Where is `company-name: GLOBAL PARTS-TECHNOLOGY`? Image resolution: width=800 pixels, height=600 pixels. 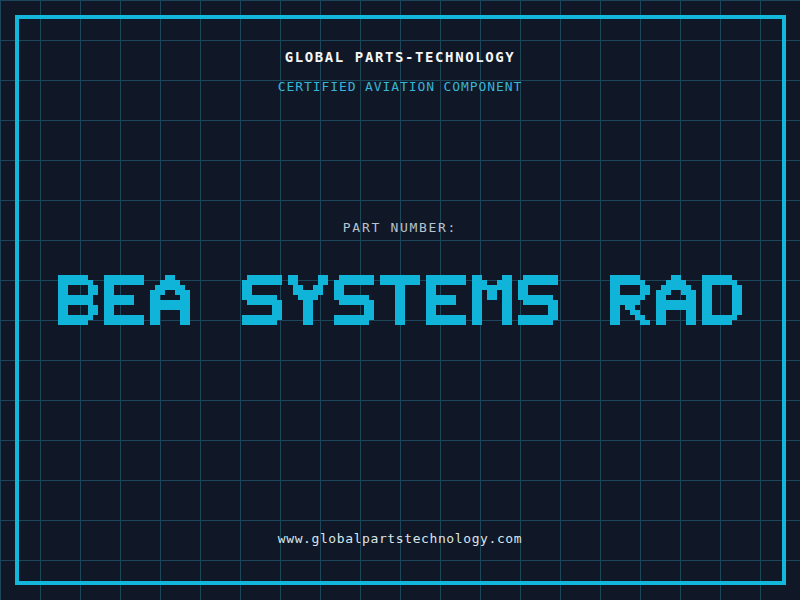
company-name: GLOBAL PARTS-TECHNOLOGY is located at coordinates (400, 57).